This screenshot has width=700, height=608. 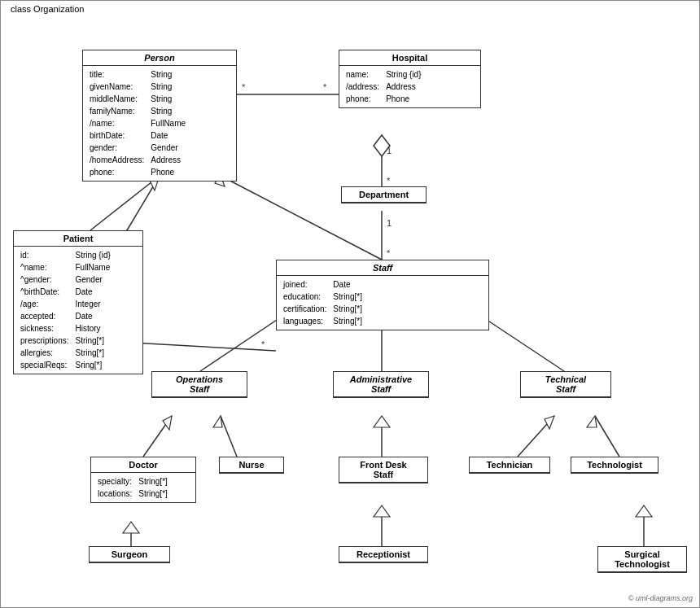 I want to click on class-hospital-header: Hospital, so click(x=410, y=59).